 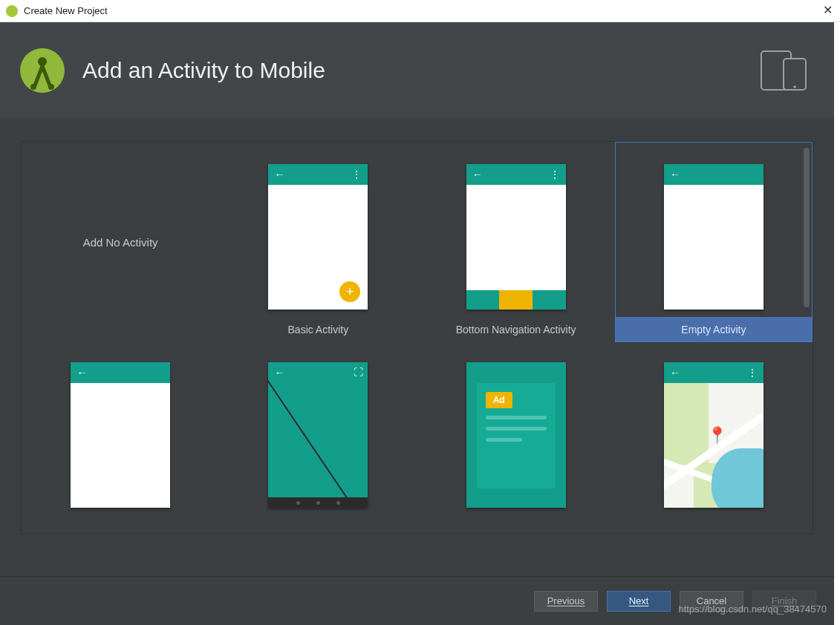 What do you see at coordinates (318, 237) in the screenshot?
I see `thumbnail-basic-activity: ←⋮ +` at bounding box center [318, 237].